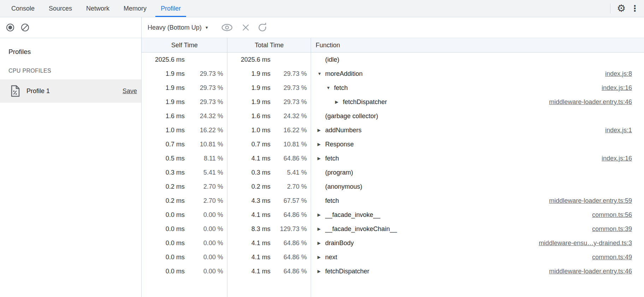  I want to click on table-row: 2025.6 ms2025.6 ms(idle), so click(393, 60).